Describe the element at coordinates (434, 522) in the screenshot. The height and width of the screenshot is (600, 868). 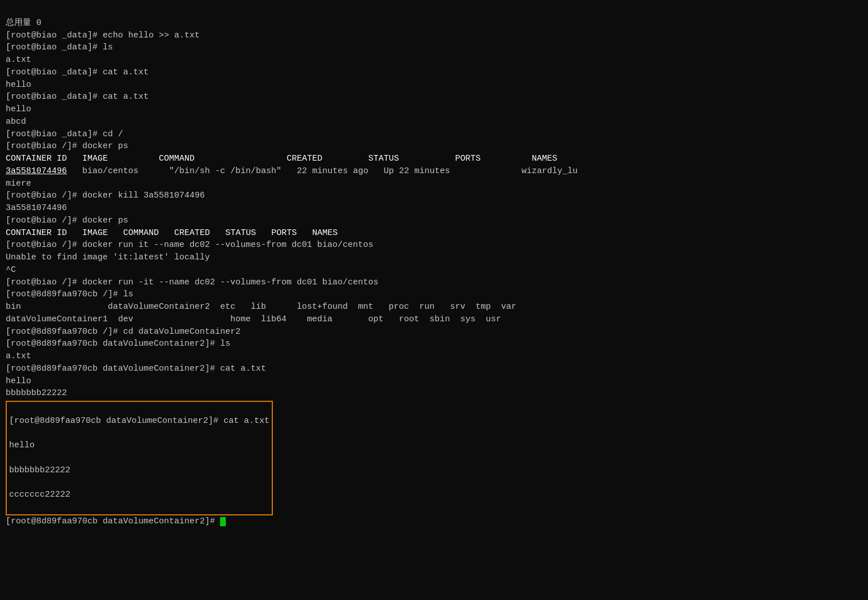
I see `final-prompt-line: [root@8d89faa970cb dataVolumeContainer2]…` at that location.